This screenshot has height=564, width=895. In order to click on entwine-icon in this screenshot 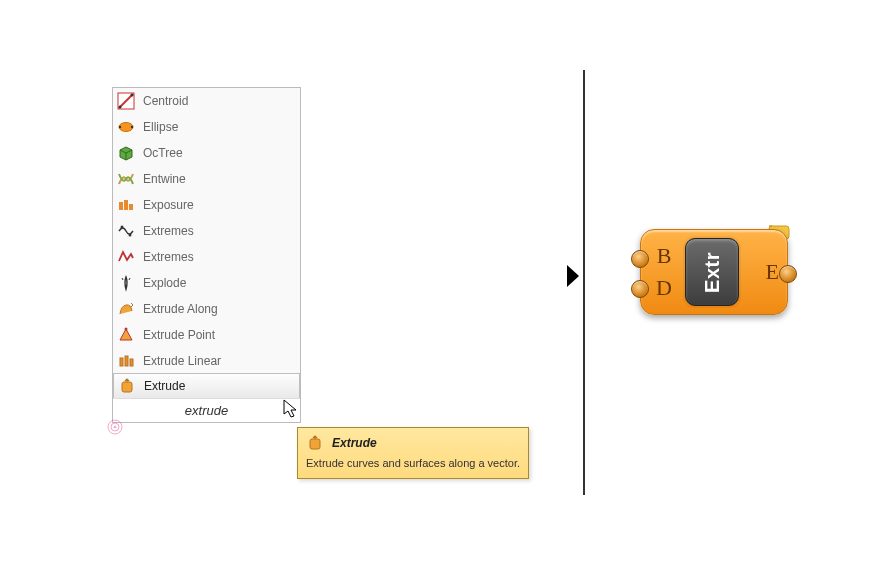, I will do `click(126, 179)`.